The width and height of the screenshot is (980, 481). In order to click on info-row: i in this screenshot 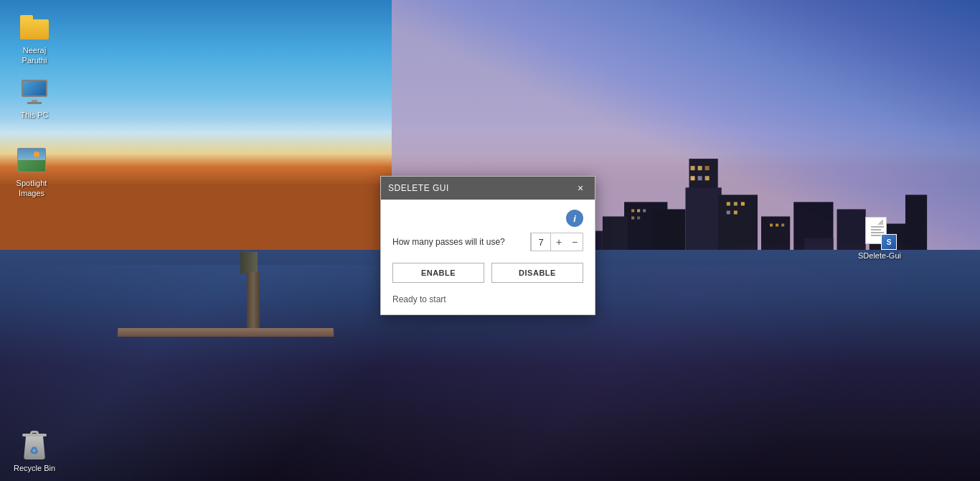, I will do `click(488, 218)`.